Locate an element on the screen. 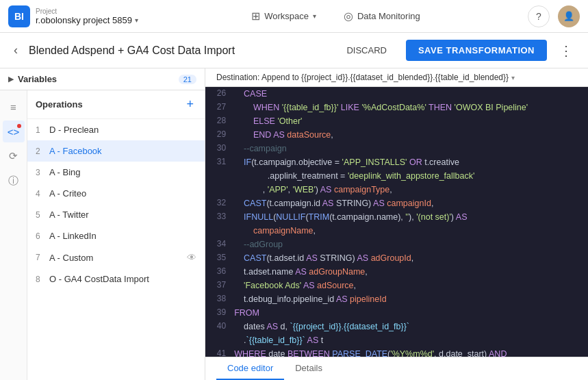  code-row: 39FROM is located at coordinates (397, 313).